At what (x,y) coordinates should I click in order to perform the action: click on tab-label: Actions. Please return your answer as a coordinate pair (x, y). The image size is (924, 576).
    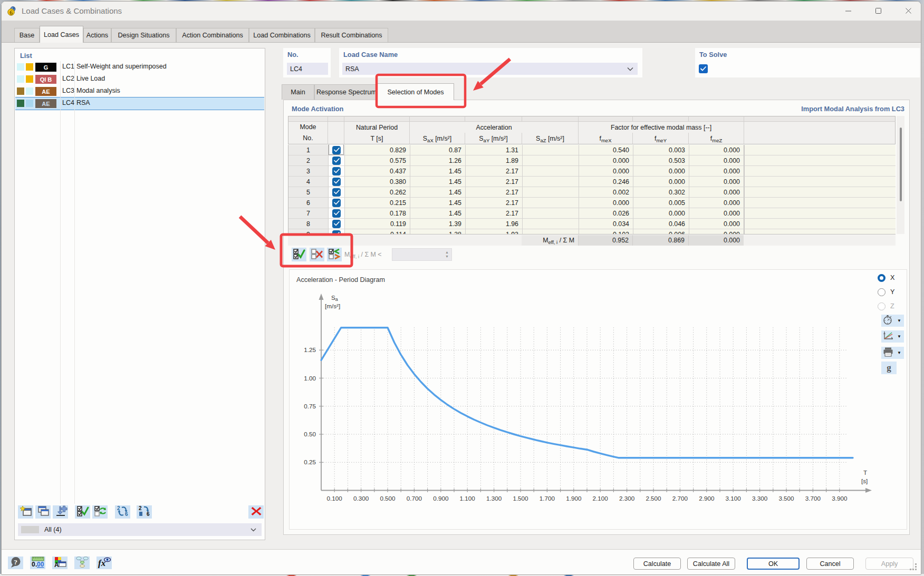
    Looking at the image, I should click on (97, 35).